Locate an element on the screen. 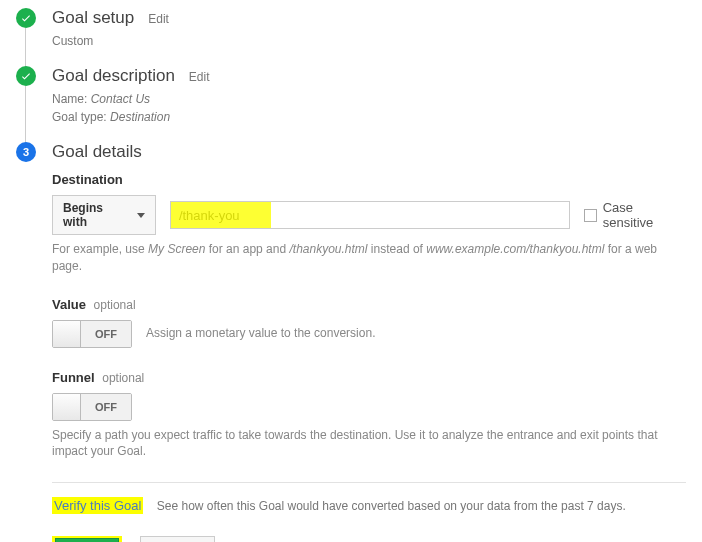 This screenshot has width=702, height=542. name-label: Name: is located at coordinates (70, 99).